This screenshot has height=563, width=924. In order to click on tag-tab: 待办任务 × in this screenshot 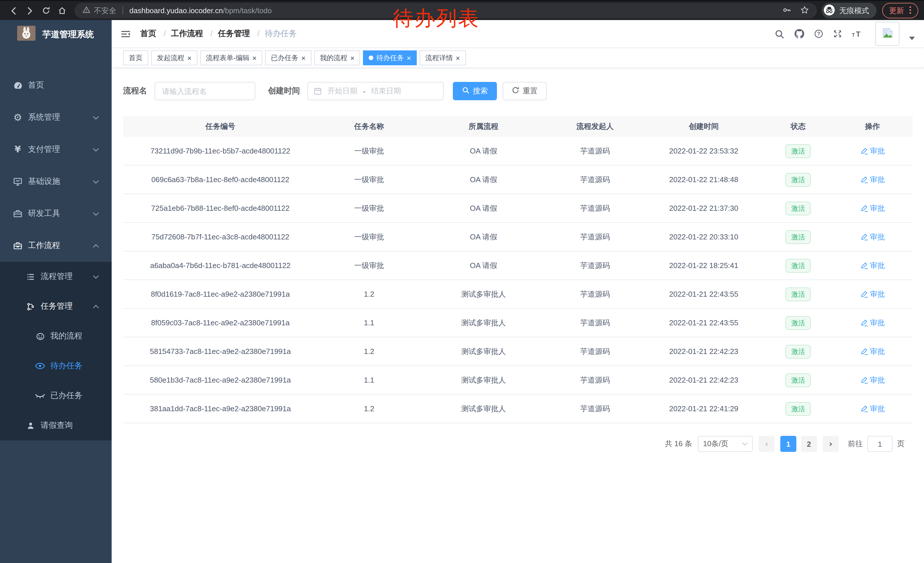, I will do `click(390, 58)`.